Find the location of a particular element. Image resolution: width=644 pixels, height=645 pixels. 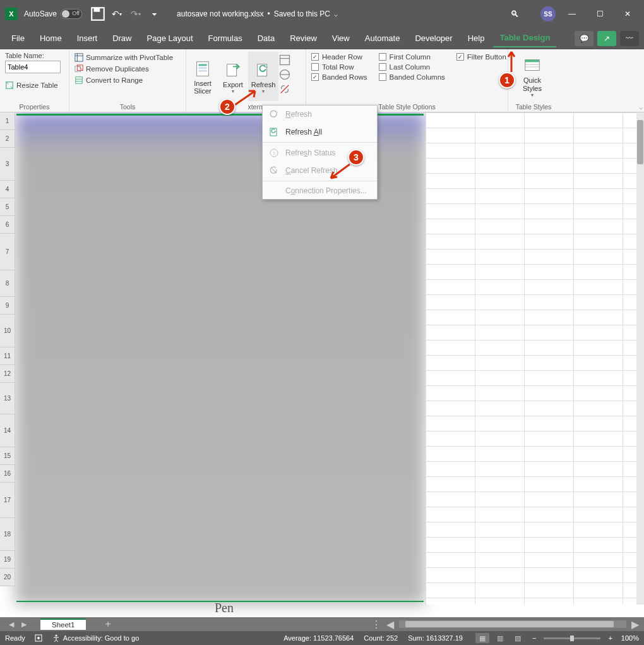

tab-automate: Automate is located at coordinates (383, 38).